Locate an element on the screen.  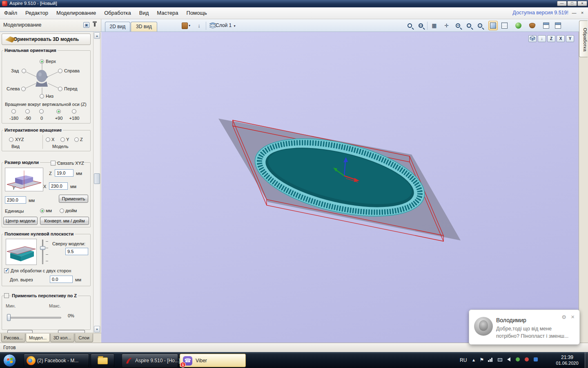
taskbar-firefox-button: (2) Facebook - M... is located at coordinates (56, 361).